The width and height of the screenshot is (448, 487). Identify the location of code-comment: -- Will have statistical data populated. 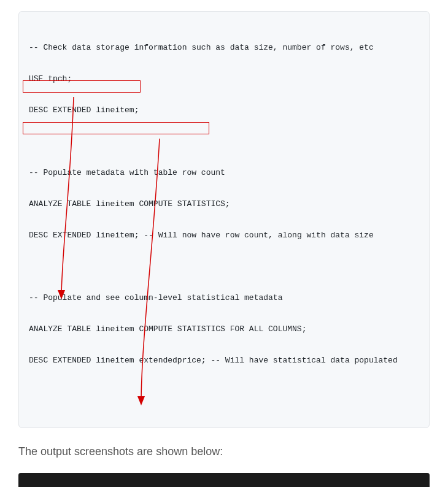
(302, 361).